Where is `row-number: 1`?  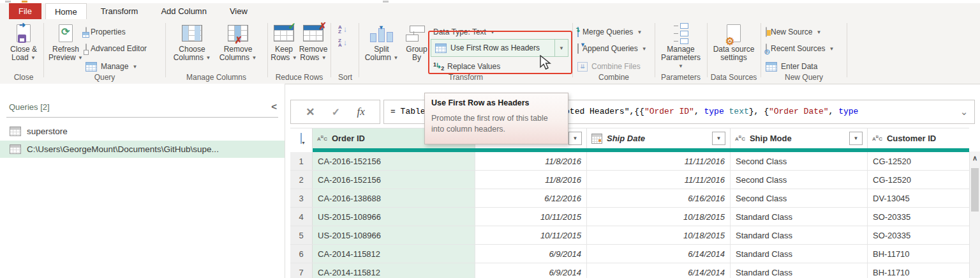 row-number: 1 is located at coordinates (301, 161).